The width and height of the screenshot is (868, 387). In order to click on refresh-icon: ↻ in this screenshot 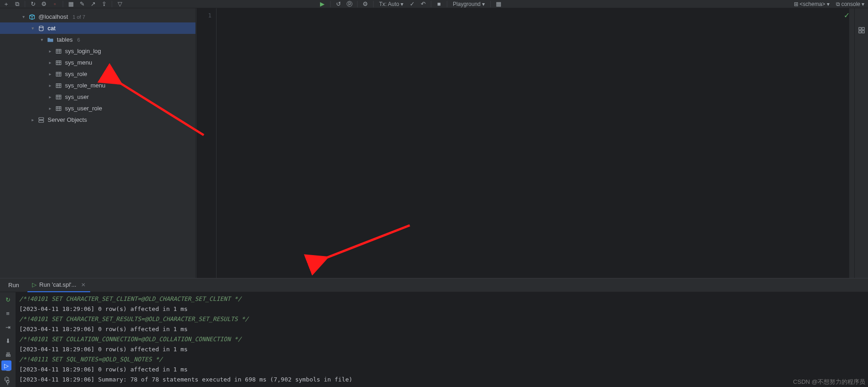, I will do `click(33, 4)`.